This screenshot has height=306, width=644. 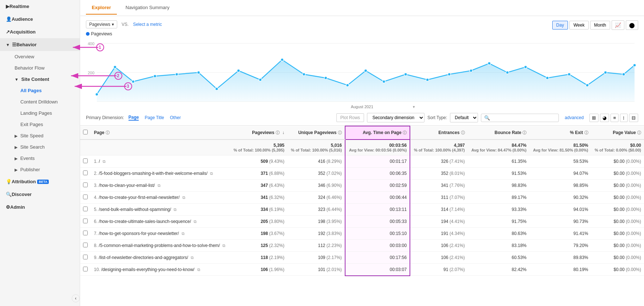 I want to click on select-metric-link: Select a metric, so click(x=147, y=24).